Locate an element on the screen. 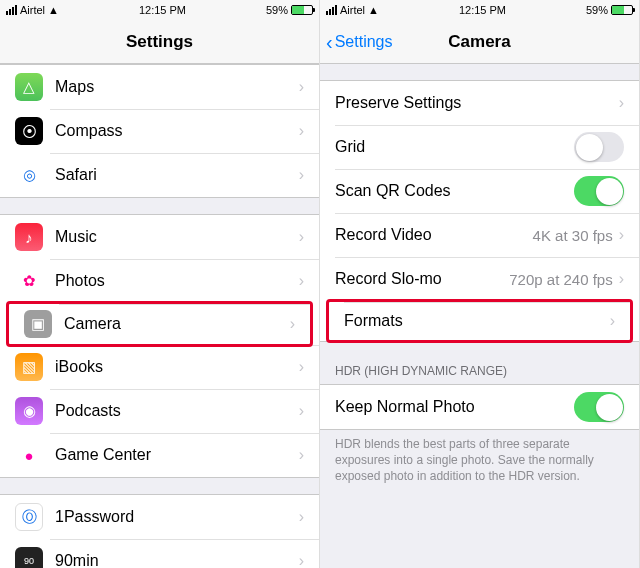 The height and width of the screenshot is (568, 640). row-keep-normal-photo: Keep Normal Photo is located at coordinates (480, 407).